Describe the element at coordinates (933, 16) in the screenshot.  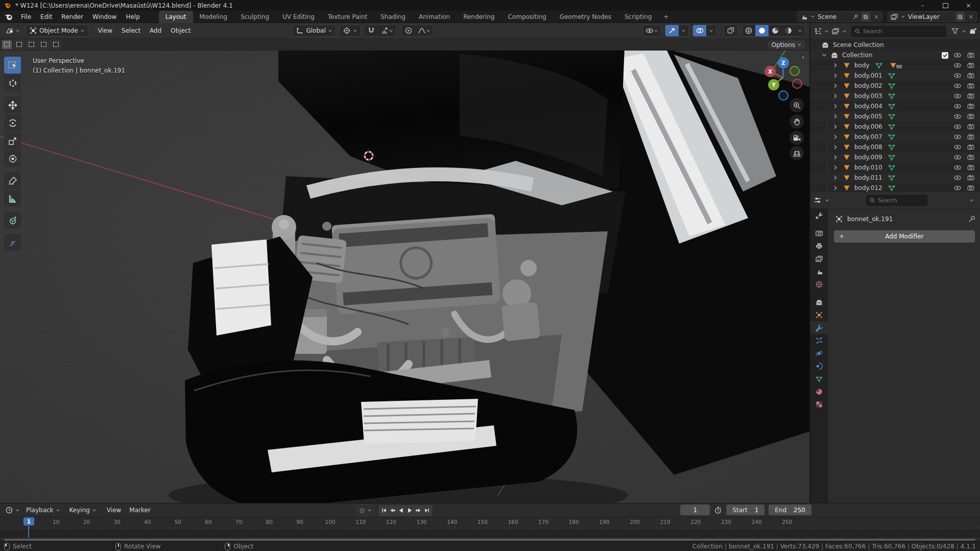
I see `viewlayer-selector: ViewLayer ⧉ ×` at that location.